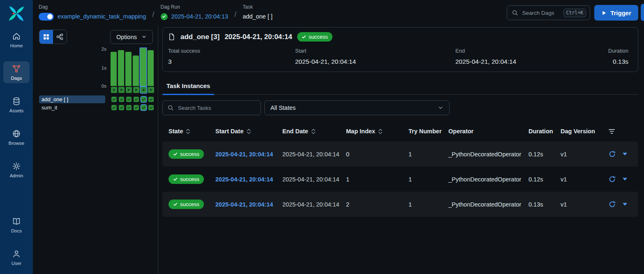  What do you see at coordinates (488, 131) in the screenshot?
I see `column-header-operator: Operator` at bounding box center [488, 131].